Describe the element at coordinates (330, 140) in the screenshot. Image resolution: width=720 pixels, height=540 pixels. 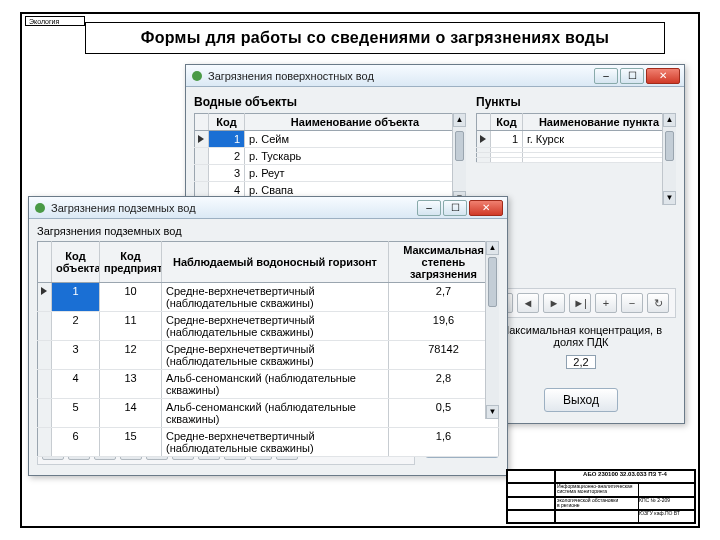
I see `table-row: 1р. Сейм` at that location.